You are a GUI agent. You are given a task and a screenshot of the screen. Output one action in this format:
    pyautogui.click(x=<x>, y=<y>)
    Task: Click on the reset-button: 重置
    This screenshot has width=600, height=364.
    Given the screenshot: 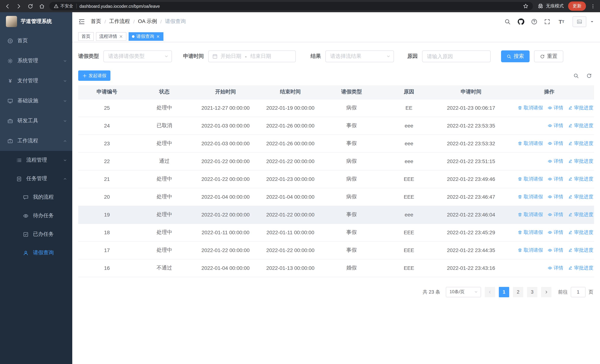 What is the action you would take?
    pyautogui.click(x=549, y=56)
    